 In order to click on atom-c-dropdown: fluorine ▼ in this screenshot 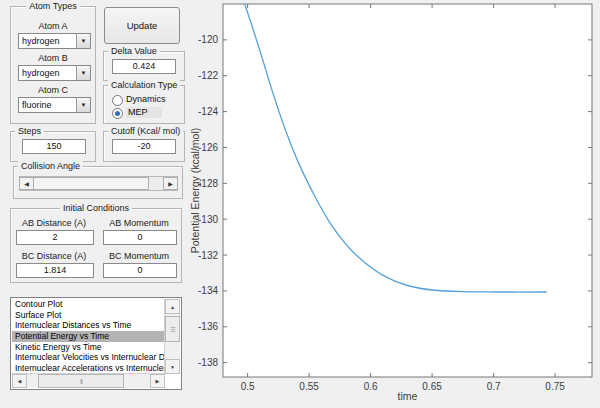, I will do `click(54, 105)`.